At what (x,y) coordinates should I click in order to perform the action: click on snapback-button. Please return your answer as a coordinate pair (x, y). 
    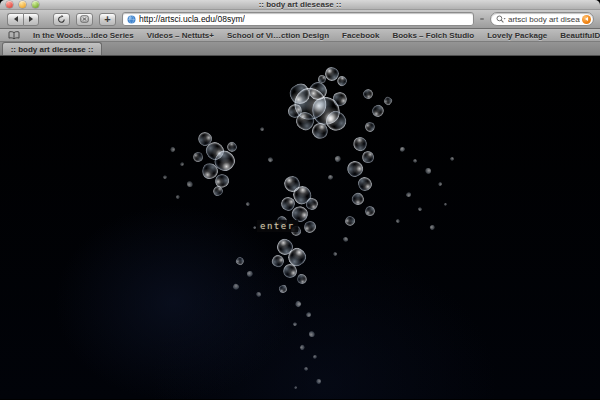
    Looking at the image, I should click on (586, 20).